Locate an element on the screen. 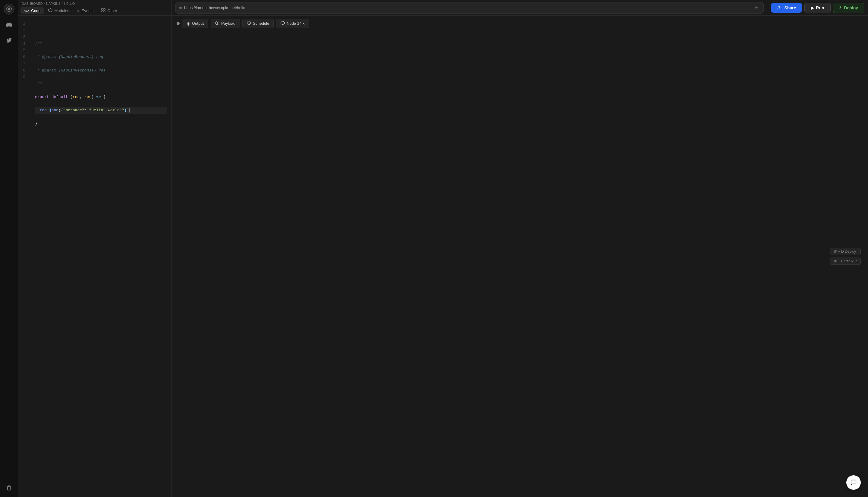 This screenshot has width=868, height=497. code-line-8: } is located at coordinates (101, 124).